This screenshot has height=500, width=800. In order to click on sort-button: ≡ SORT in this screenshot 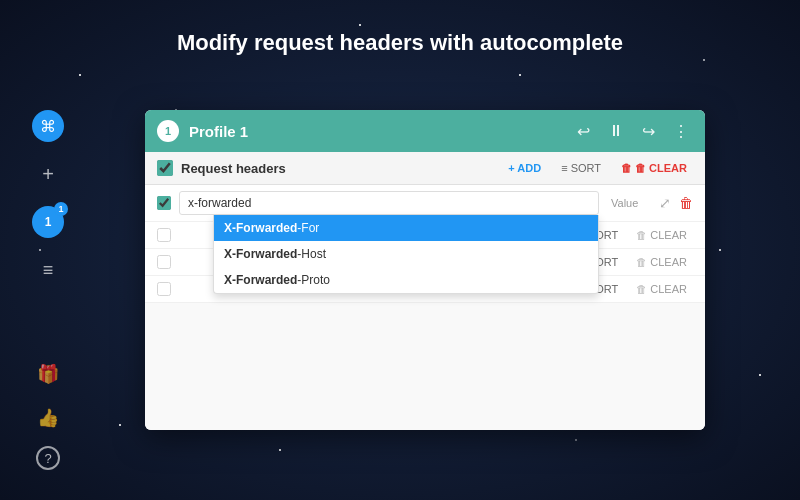, I will do `click(581, 168)`.